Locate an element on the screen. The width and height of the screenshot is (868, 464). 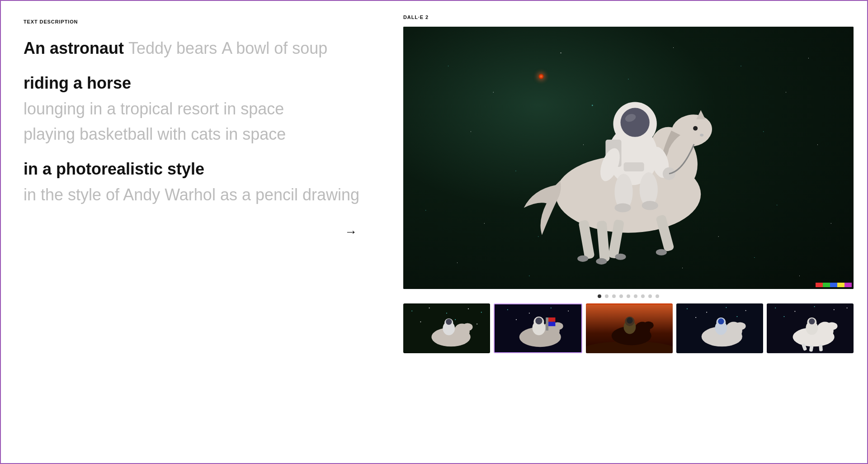
color-block-red is located at coordinates (819, 285).